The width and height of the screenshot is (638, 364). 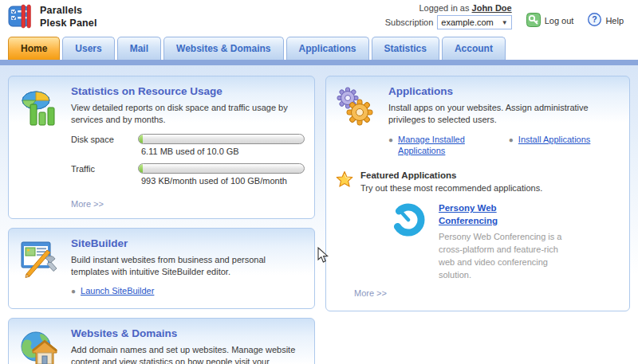 What do you see at coordinates (319, 62) in the screenshot?
I see `tab-underline-bar` at bounding box center [319, 62].